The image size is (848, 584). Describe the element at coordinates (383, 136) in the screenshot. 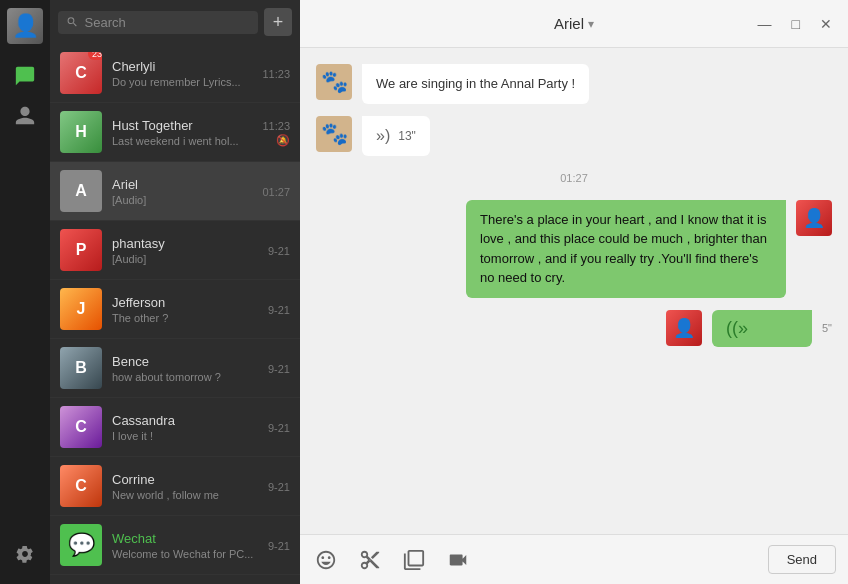

I see `audio-wave-icon: »)` at that location.